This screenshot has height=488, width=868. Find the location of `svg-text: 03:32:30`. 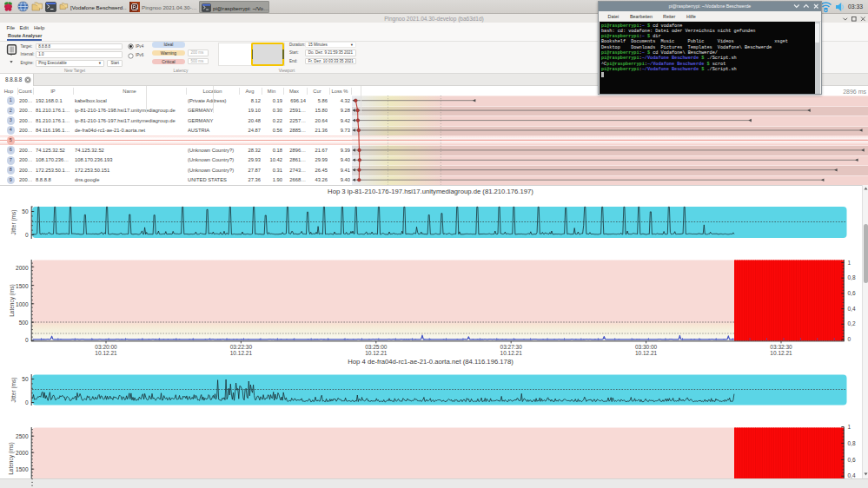

svg-text: 03:32:30 is located at coordinates (781, 347).